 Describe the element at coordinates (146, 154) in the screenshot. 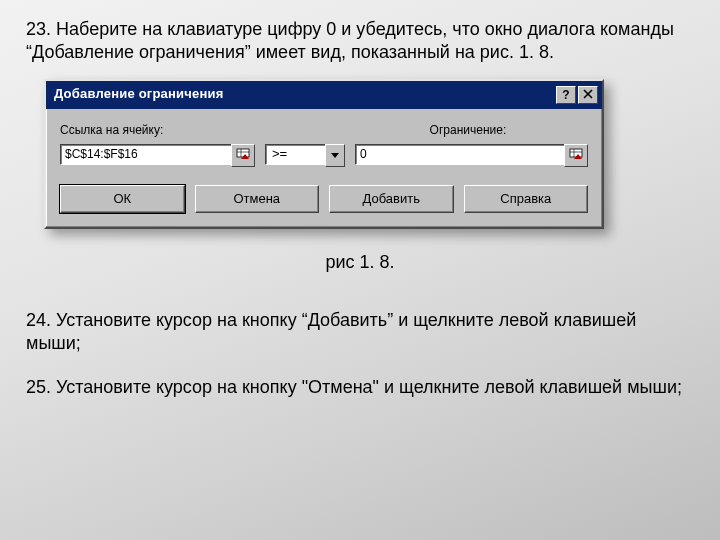

I see `cell-ref-input: $C$14:$F$16` at that location.